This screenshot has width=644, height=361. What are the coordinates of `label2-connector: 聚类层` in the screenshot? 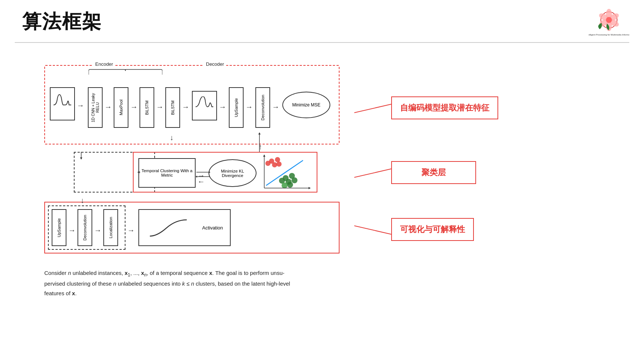 It's located at (415, 173).